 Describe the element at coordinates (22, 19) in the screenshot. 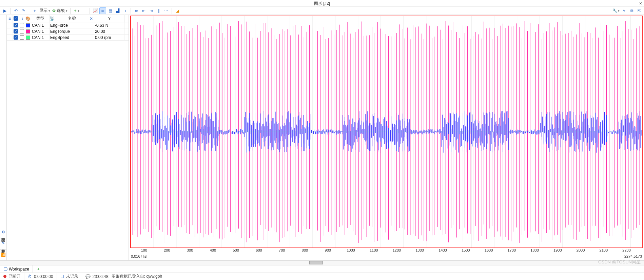

I see `tune-icon: ¦↕` at that location.